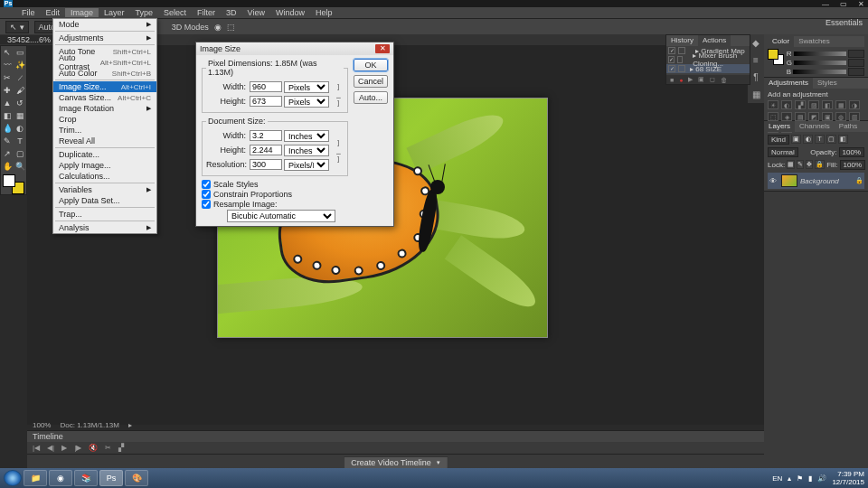 The height and width of the screenshot is (488, 868). I want to click on menu-item: Adjustments▶, so click(105, 38).